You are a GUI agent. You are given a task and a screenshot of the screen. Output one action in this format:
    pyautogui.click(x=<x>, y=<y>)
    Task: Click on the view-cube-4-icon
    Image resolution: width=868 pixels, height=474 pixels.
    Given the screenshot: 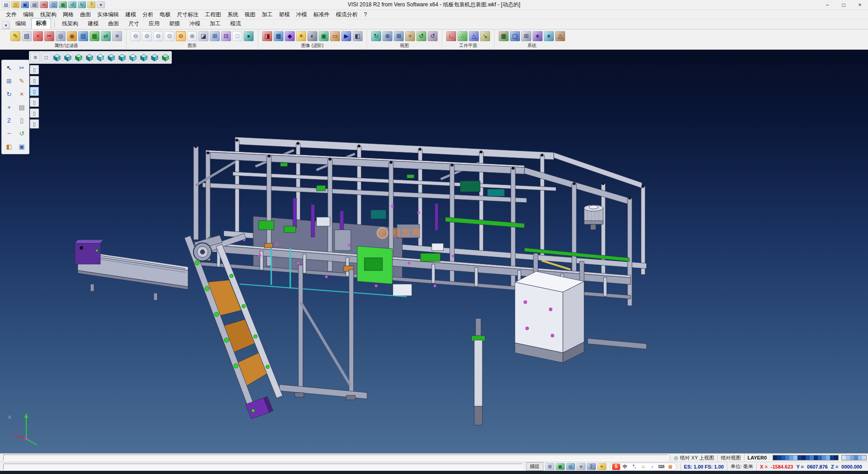 What is the action you would take?
    pyautogui.click(x=90, y=57)
    